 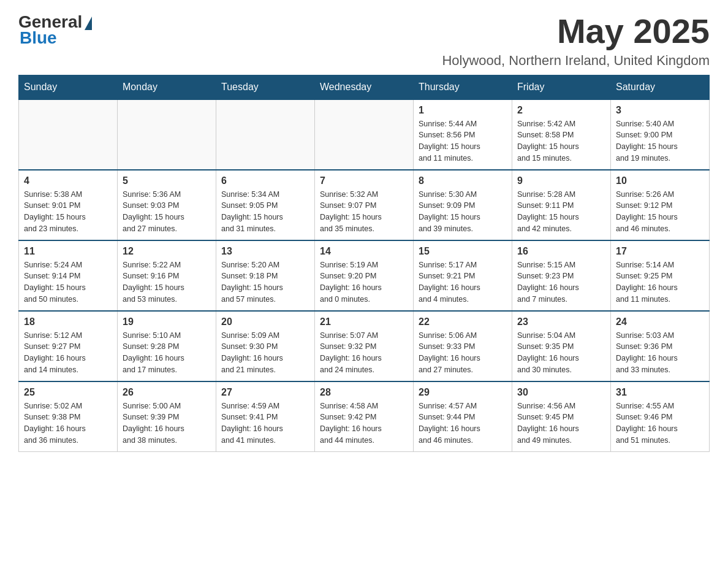 What do you see at coordinates (463, 87) in the screenshot?
I see `calendar-header-thursday: Thursday` at bounding box center [463, 87].